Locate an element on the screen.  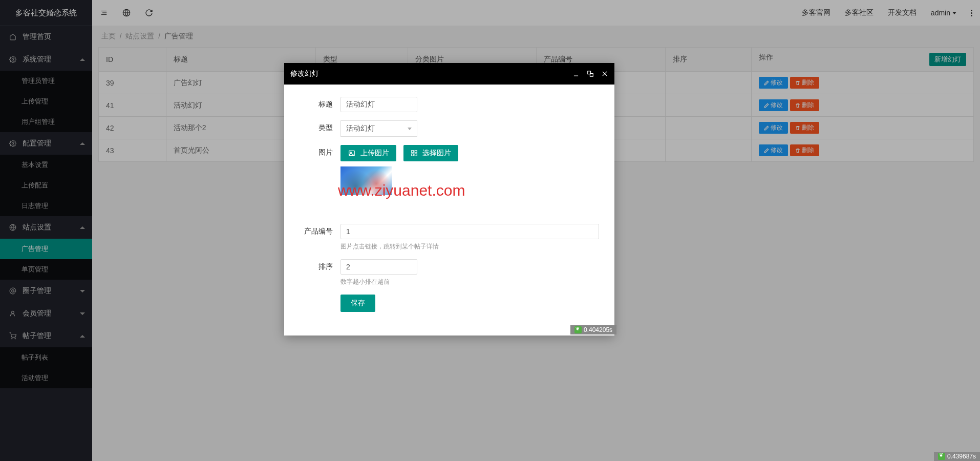
sort-label: 排序 is located at coordinates (320, 265).